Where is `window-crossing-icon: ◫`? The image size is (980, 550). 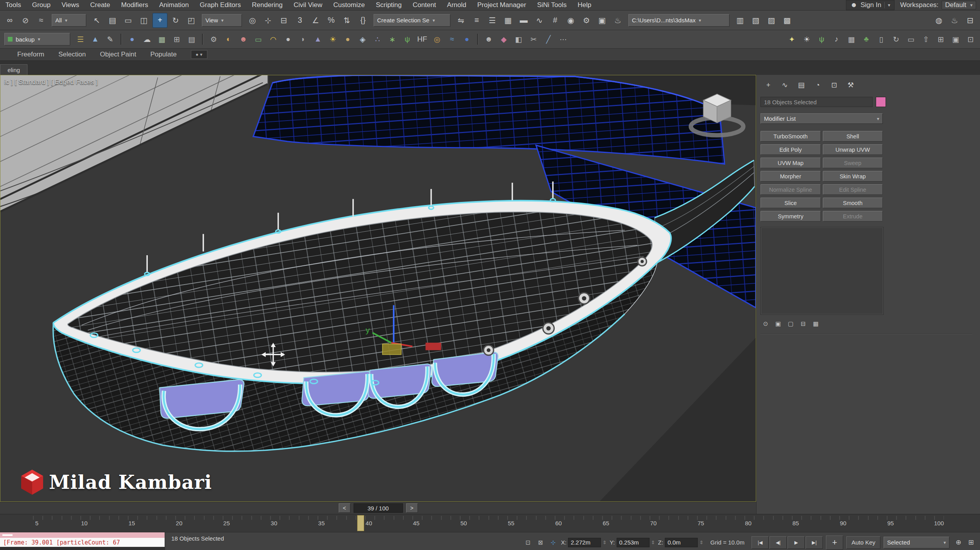
window-crossing-icon: ◫ is located at coordinates (144, 20).